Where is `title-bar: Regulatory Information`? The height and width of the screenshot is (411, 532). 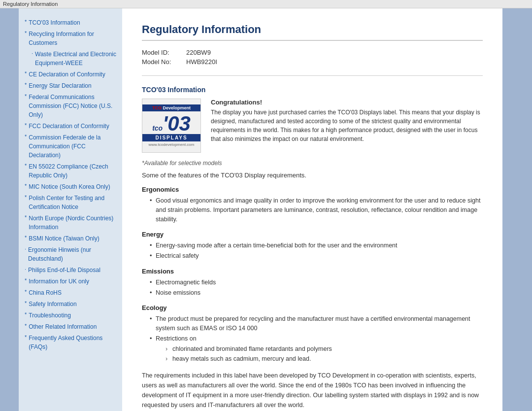 title-bar: Regulatory Information is located at coordinates (266, 4).